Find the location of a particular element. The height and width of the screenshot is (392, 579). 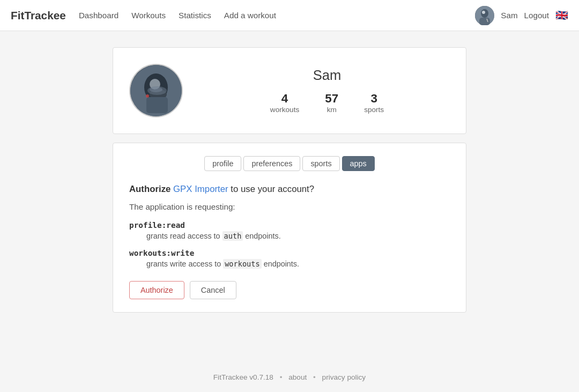

permission-workouts-write: workouts:write grants write access to wo… is located at coordinates (290, 258).